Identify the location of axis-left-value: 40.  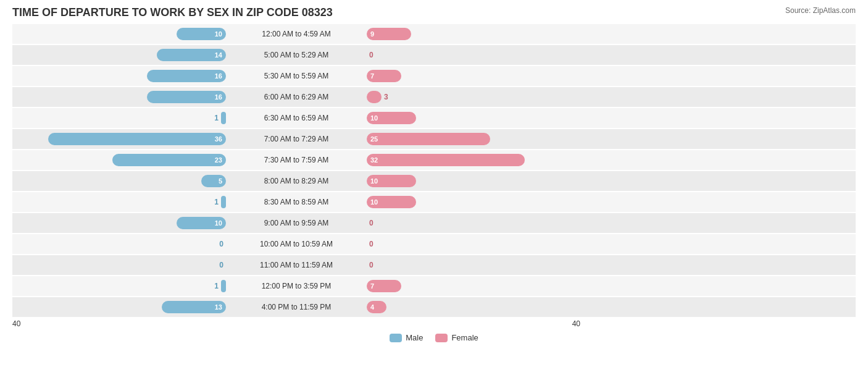
(16, 324).